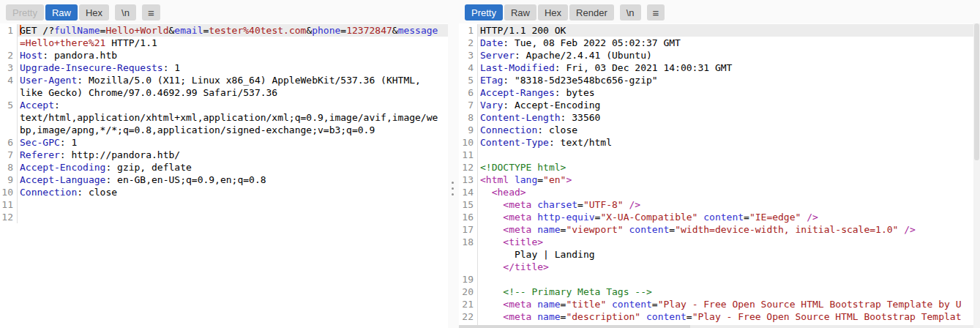 The height and width of the screenshot is (328, 980). I want to click on code-line: bp,image/apng,*/*;q=0.8,application/sign…, so click(224, 130).